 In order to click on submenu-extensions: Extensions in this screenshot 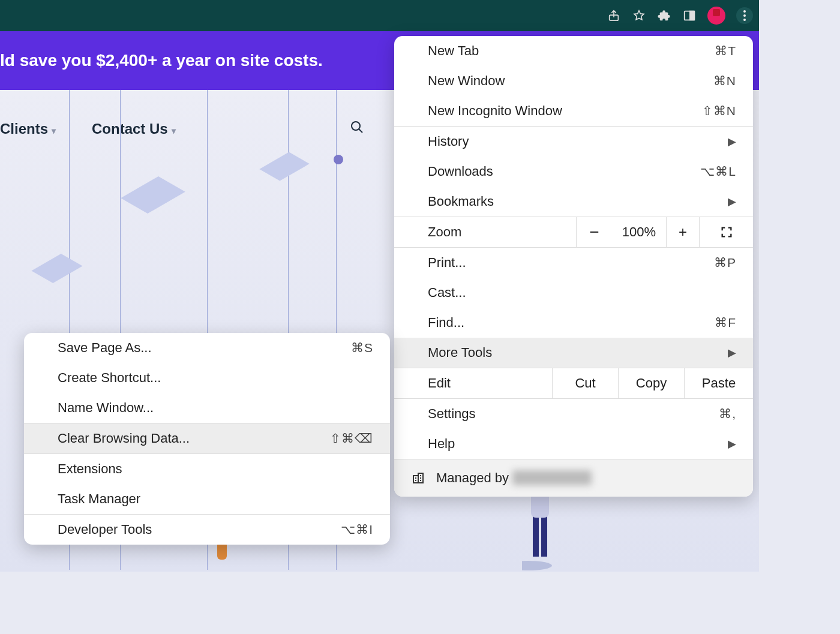, I will do `click(207, 469)`.